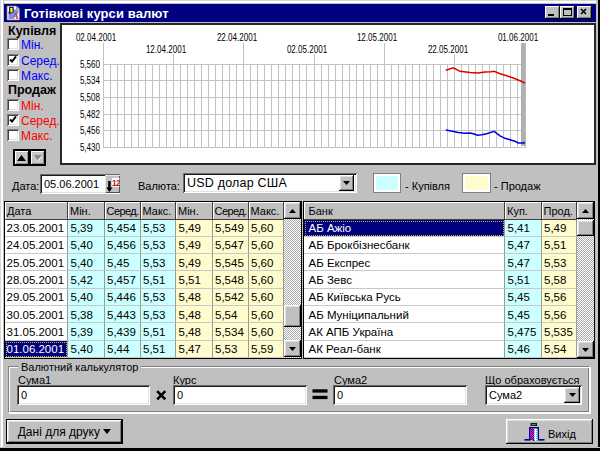 The height and width of the screenshot is (451, 600). I want to click on svg-text: A, so click(16, 16).